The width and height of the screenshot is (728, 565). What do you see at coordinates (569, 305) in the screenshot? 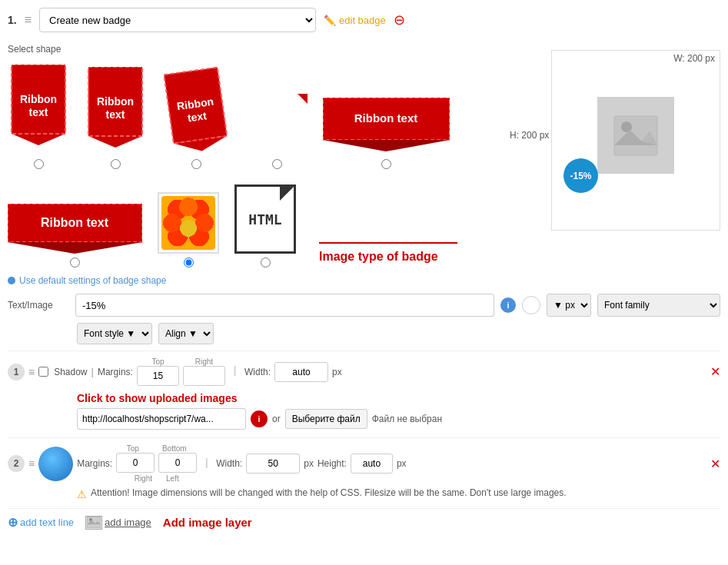
I see `px-select: ▼ px` at bounding box center [569, 305].